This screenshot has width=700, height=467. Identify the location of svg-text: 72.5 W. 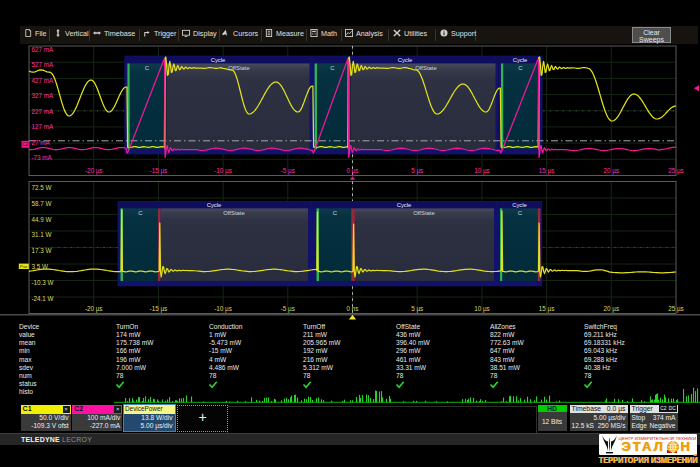
(42, 188).